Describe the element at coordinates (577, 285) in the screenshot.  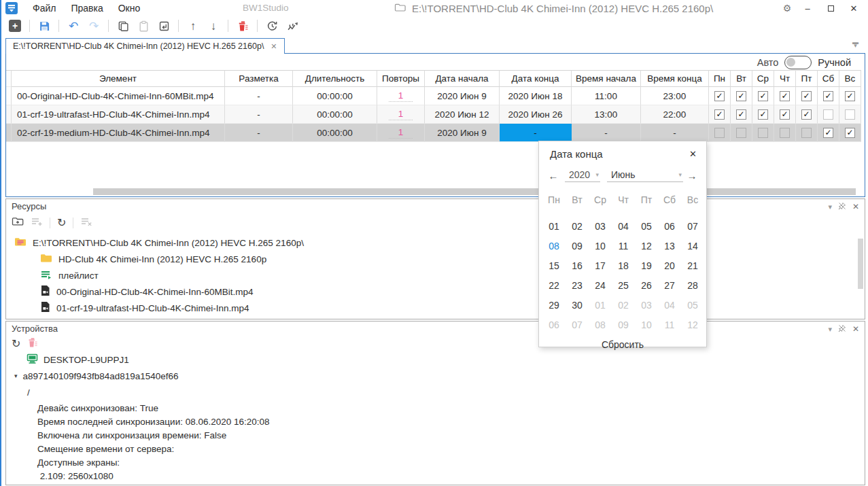
I see `calendar-day: 23` at that location.